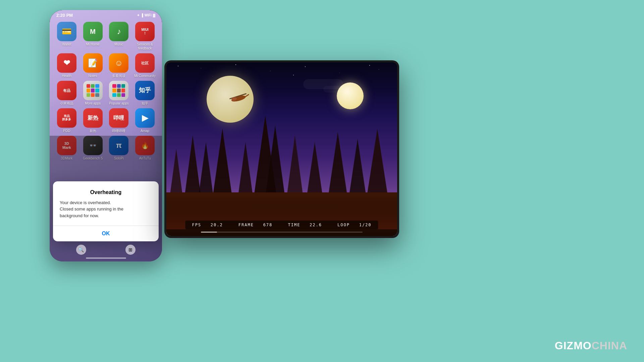  What do you see at coordinates (106, 136) in the screenshot?
I see `phone-screen: 2:20 PM ✦ ▐ WiFi ▓ 💳 Wallet M Mi Ho` at bounding box center [106, 136].